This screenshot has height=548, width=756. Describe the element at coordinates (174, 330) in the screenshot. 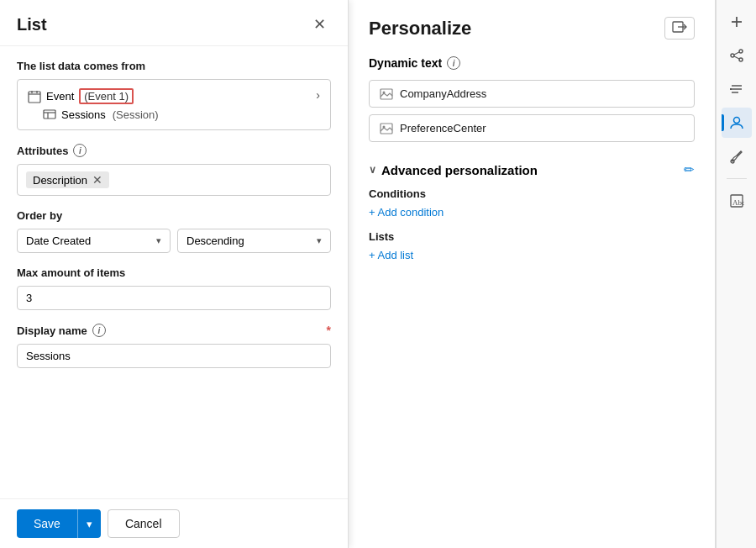

I see `display-name-label: Display name i *` at that location.